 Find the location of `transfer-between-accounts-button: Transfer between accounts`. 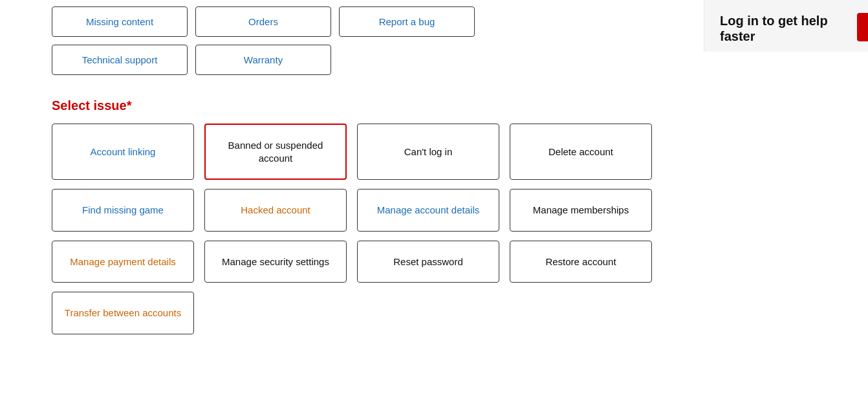

transfer-between-accounts-button: Transfer between accounts is located at coordinates (123, 313).